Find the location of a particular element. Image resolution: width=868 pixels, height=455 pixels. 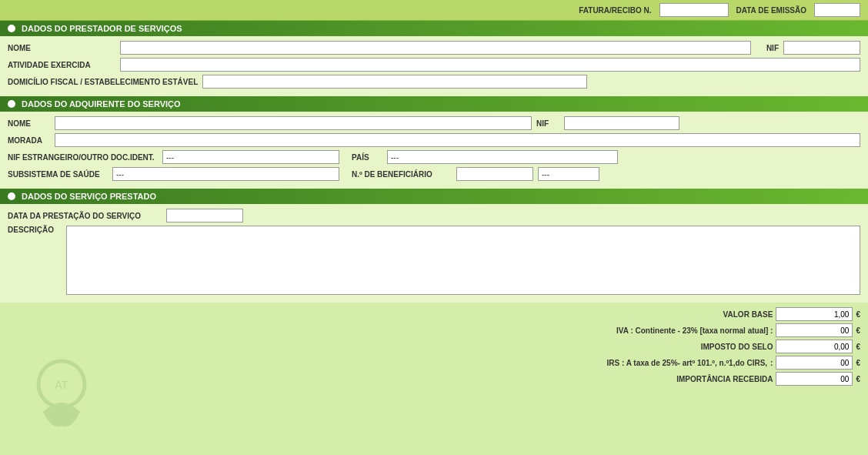

prestador-atividade-row: ATIVIDADE EXERCIDA is located at coordinates (434, 65).